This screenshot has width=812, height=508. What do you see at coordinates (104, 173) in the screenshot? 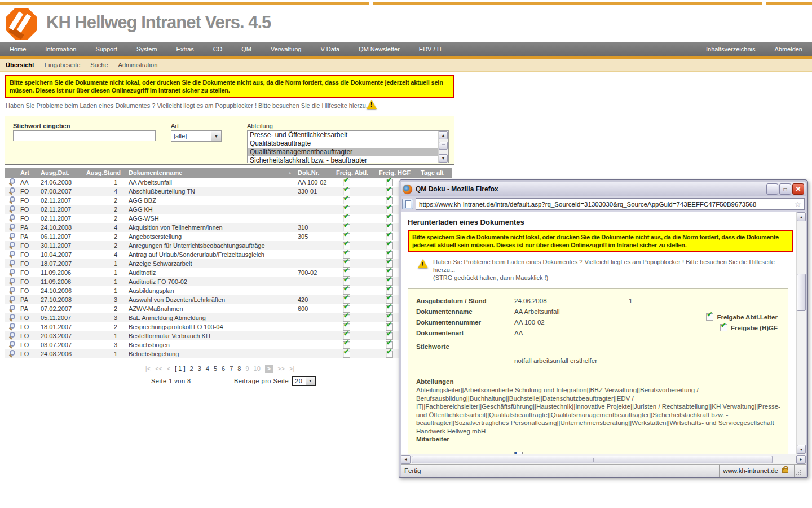
I see `column-header-ausg-stand: Ausg.Stand` at bounding box center [104, 173].